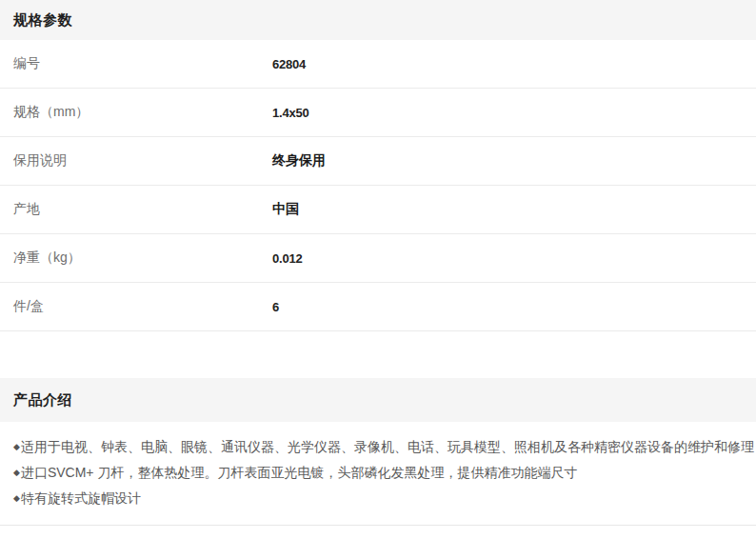 Image resolution: width=756 pixels, height=539 pixels. I want to click on spec-row-item-number: 编号 62804, so click(378, 65).